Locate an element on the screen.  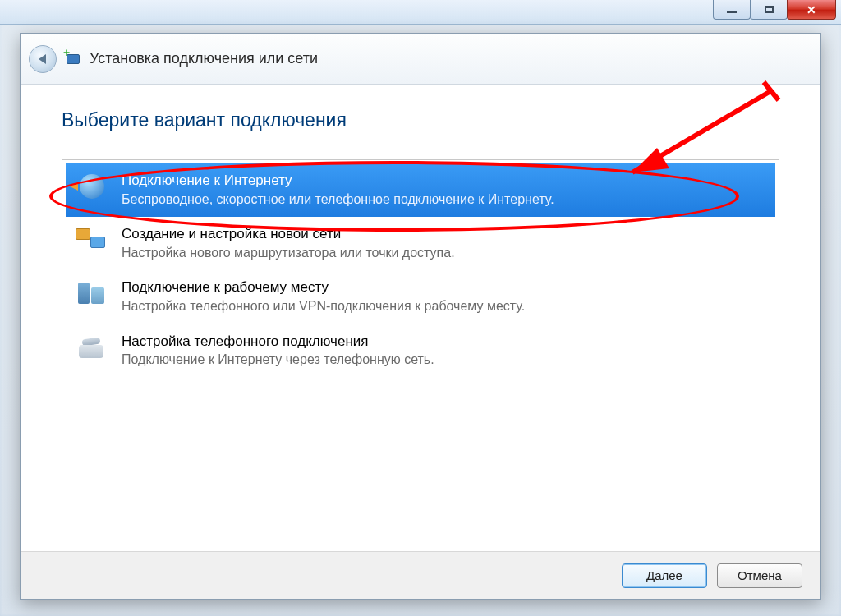
dialog-footer: Далее Отмена is located at coordinates (420, 575).